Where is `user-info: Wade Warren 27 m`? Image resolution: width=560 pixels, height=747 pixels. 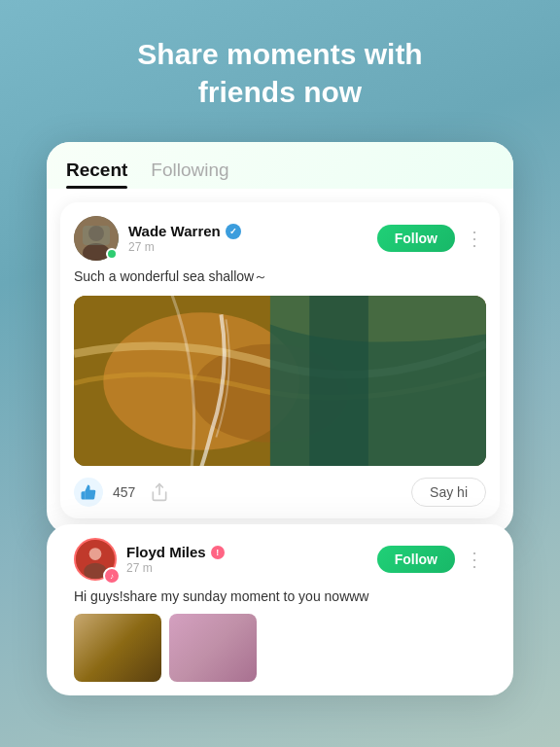
user-info: Wade Warren 27 m is located at coordinates (158, 238).